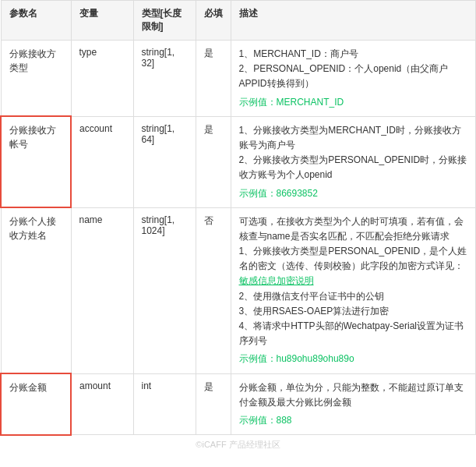 The image size is (476, 467). I want to click on desc-line: 2、分账接收方类型为PERSONAL_OPENID时，分账接收方账号为个人ope…, so click(354, 167).